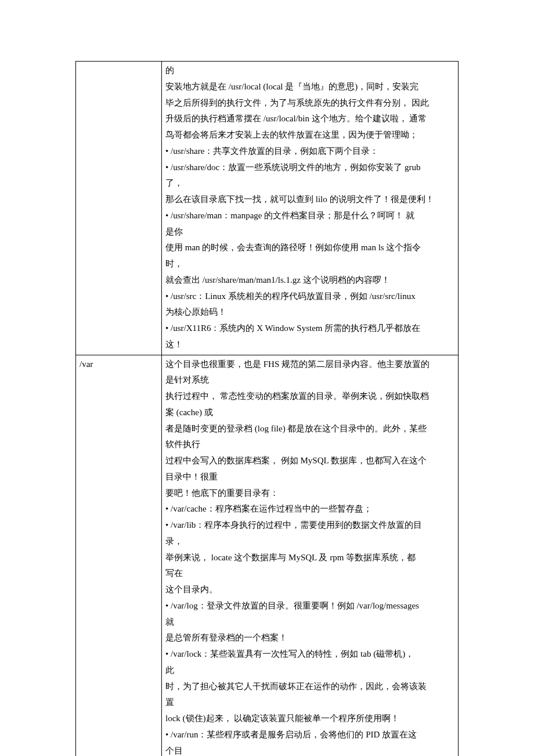  Describe the element at coordinates (310, 345) in the screenshot. I see `description-line: 这！` at that location.